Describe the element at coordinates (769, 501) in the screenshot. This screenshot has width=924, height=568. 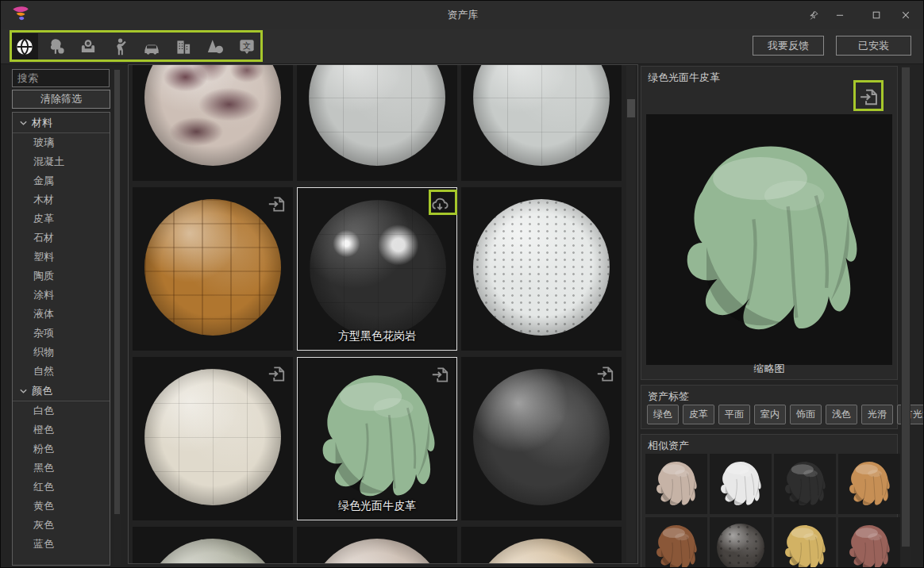
I see `similar-assets-panel: 相似资产` at that location.